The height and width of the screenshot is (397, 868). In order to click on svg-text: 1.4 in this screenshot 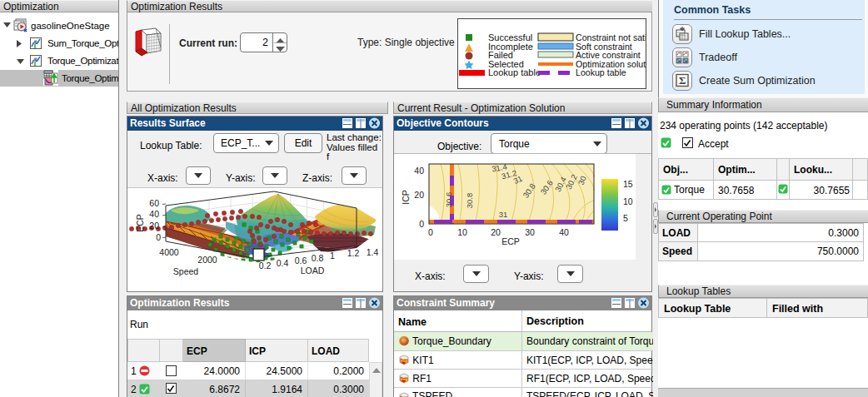, I will do `click(373, 252)`.